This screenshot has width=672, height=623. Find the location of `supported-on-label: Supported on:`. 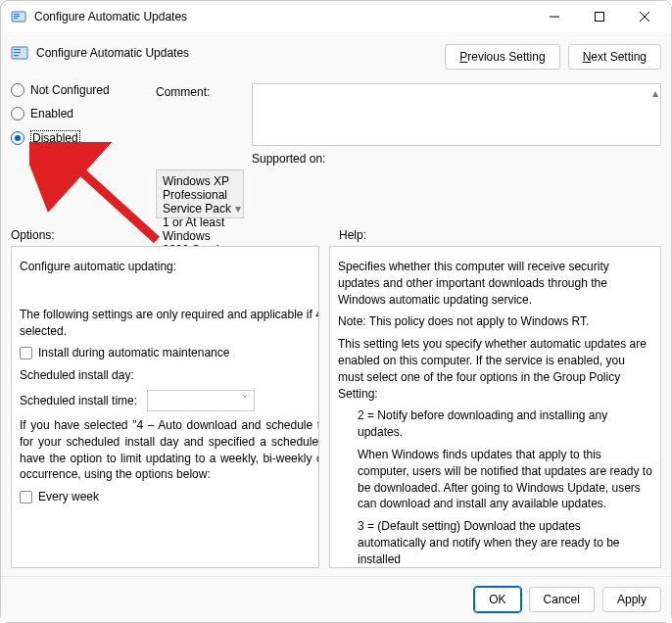

supported-on-label: Supported on: is located at coordinates (456, 158).